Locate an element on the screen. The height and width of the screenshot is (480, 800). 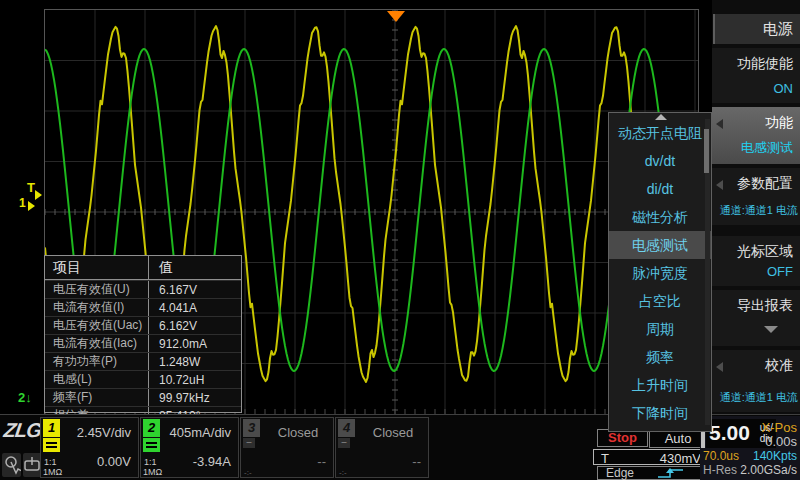
channel2-probe-ratio: 1:1 is located at coordinates (150, 462).